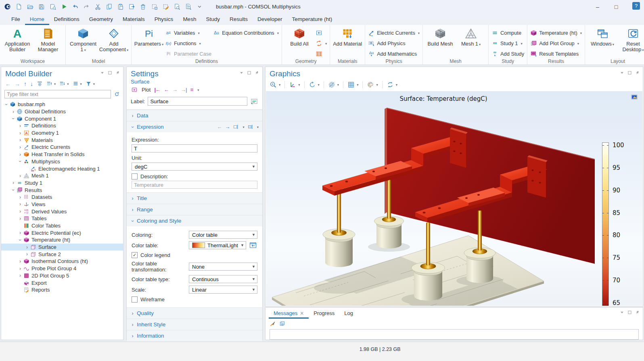 The width and height of the screenshot is (644, 361). I want to click on menu-materials: Materials, so click(134, 19).